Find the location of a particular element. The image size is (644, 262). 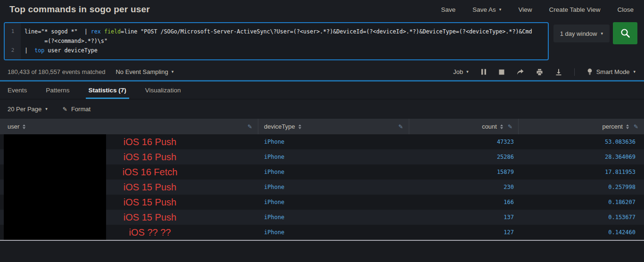

search-query-input: 1 2 line="* sogod *" | rex field=line "P… is located at coordinates (276, 41).